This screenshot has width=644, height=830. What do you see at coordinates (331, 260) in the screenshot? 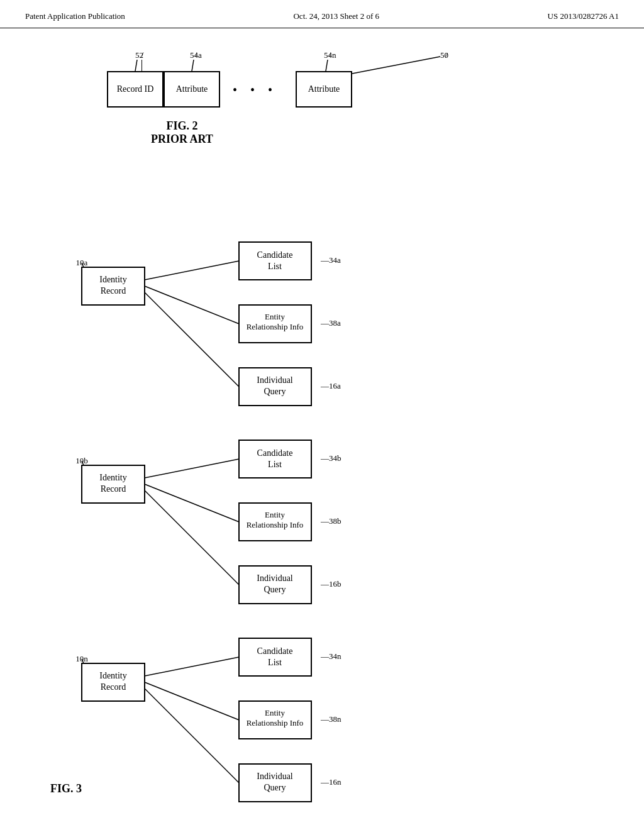
I see `svg-text: —34a` at bounding box center [331, 260].